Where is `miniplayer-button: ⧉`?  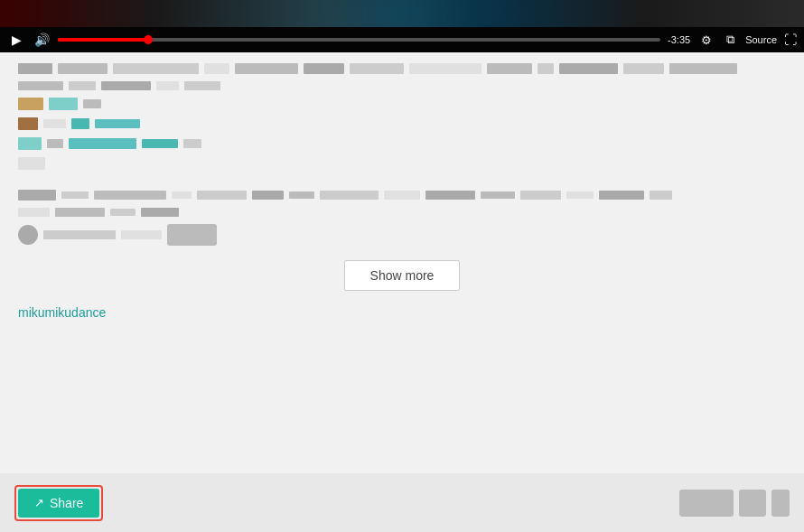 miniplayer-button: ⧉ is located at coordinates (730, 40).